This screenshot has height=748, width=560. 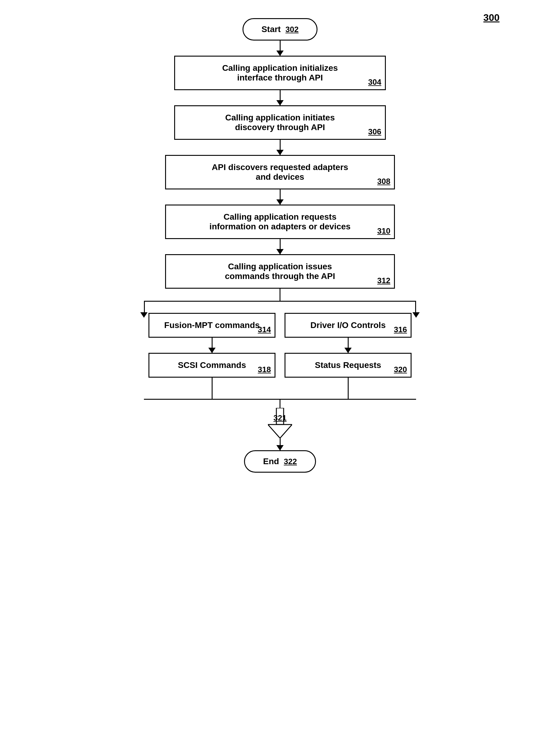 What do you see at coordinates (280, 423) in the screenshot?
I see `merge-arrow-321: 321` at bounding box center [280, 423].